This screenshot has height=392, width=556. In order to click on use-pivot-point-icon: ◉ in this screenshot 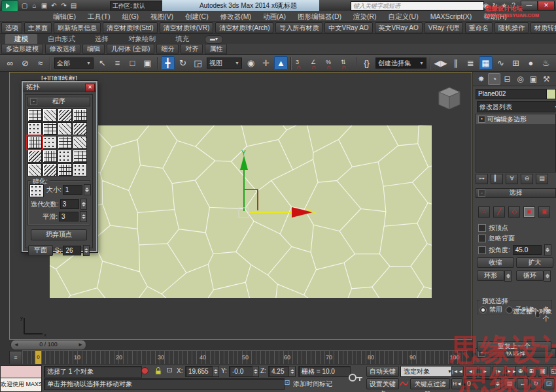, I will do `click(251, 63)`.